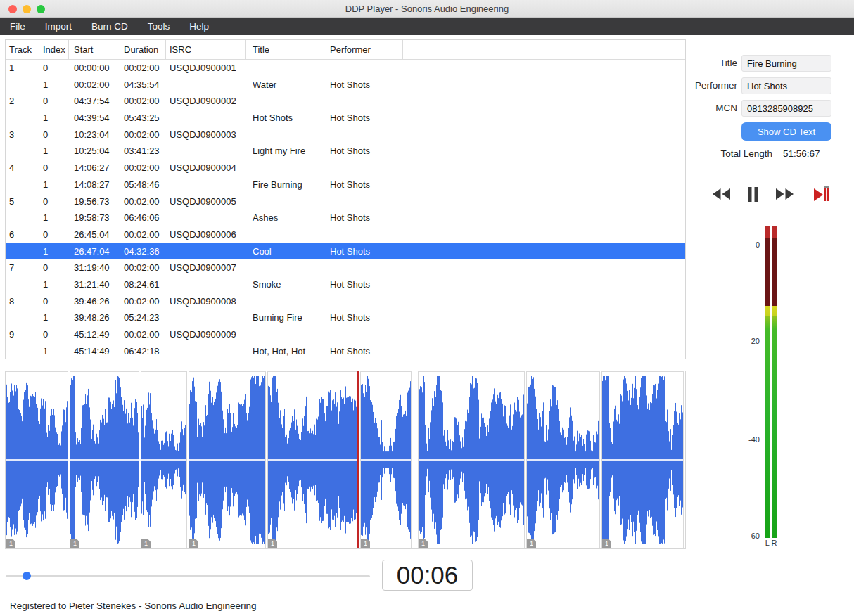 This screenshot has height=616, width=854. What do you see at coordinates (345, 151) in the screenshot?
I see `table-row: 110:25:0403:41:23Light my FireHot Shots` at bounding box center [345, 151].